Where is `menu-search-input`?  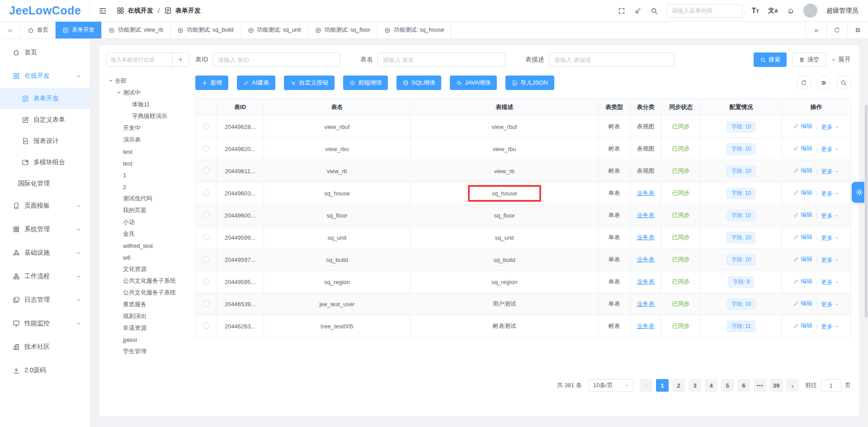 menu-search-input is located at coordinates (705, 11).